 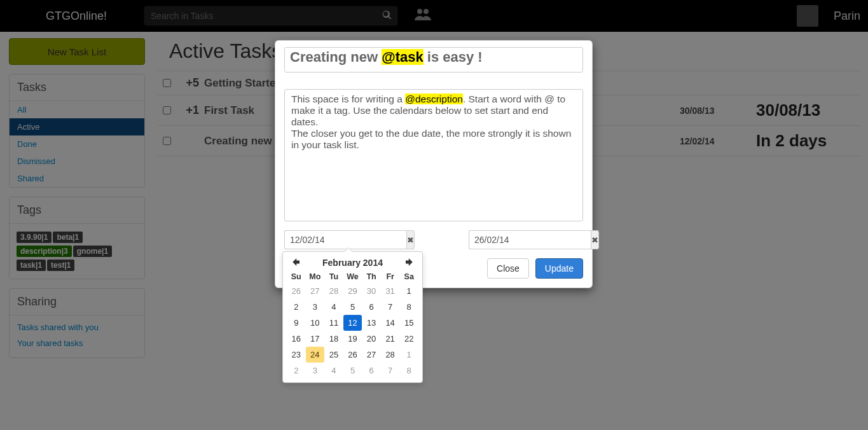 What do you see at coordinates (345, 240) in the screenshot?
I see `start-date-input` at bounding box center [345, 240].